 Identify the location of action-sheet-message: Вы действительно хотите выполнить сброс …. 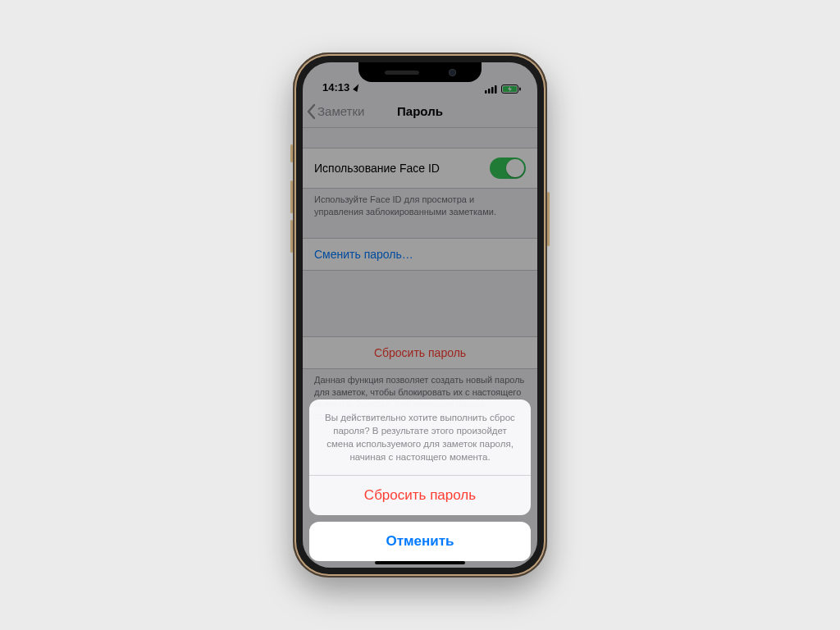
(420, 437).